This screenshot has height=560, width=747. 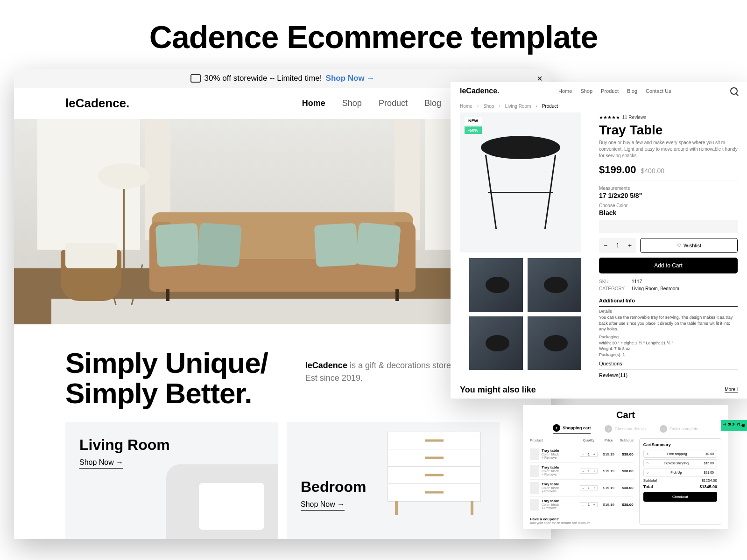 What do you see at coordinates (167, 378) in the screenshot?
I see `hero-heading: Simply Unique/Simply Better.` at bounding box center [167, 378].